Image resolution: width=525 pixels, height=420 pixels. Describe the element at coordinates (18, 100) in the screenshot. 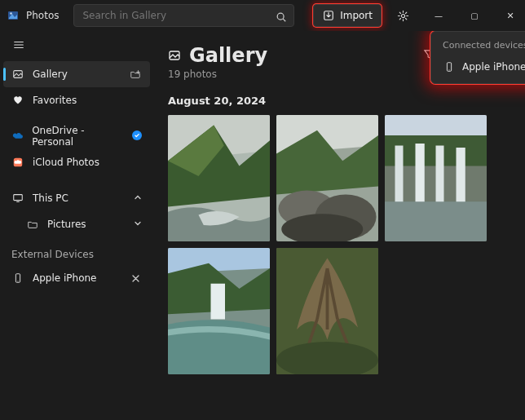

I see `heart-icon` at that location.